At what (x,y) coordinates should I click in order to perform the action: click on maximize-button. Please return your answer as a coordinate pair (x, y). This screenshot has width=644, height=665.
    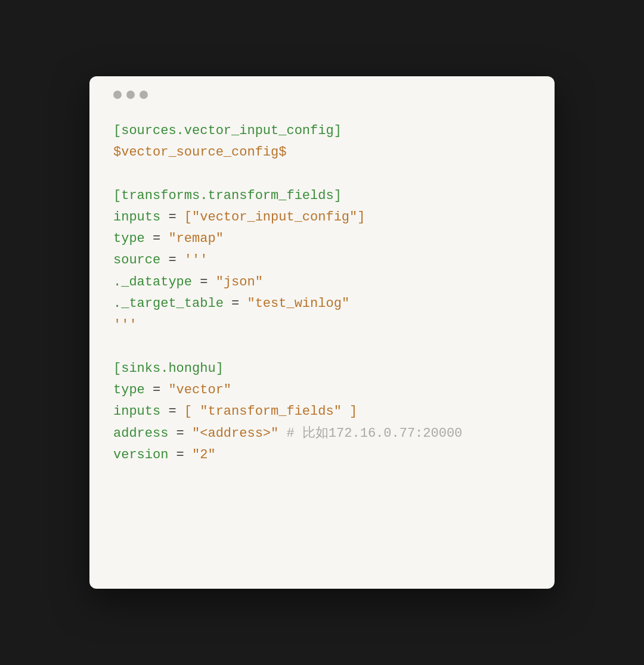
    Looking at the image, I should click on (144, 95).